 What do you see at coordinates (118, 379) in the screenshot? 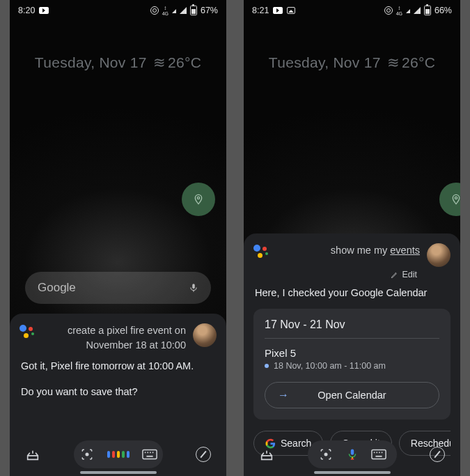
I see `assistant-response: Got it, Pixel fire tomorrow at 10:00 AM.…` at bounding box center [118, 379].